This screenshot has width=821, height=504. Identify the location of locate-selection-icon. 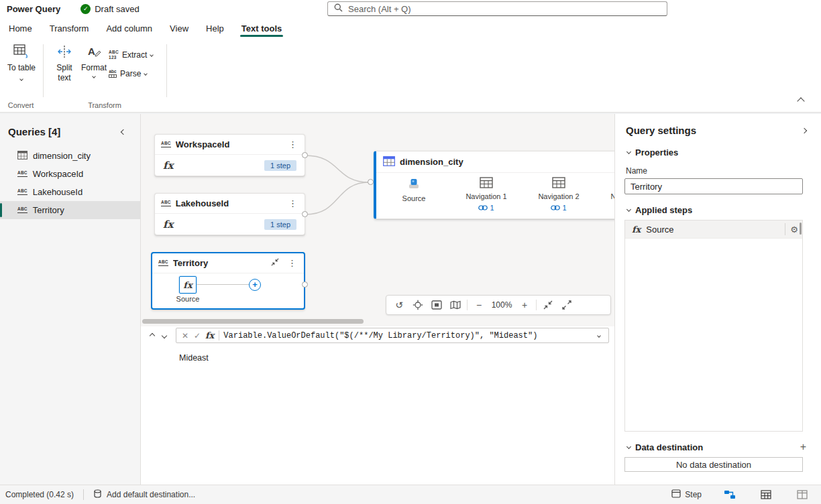
(418, 305).